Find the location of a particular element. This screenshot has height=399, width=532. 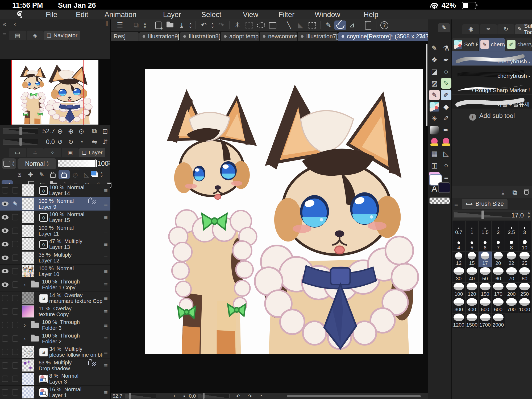

brush-size-0.7: 0.7 is located at coordinates (459, 228).